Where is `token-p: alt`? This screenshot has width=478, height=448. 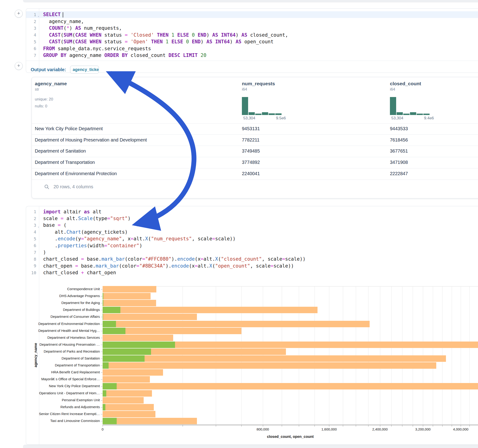
token-p: alt is located at coordinates (96, 212).